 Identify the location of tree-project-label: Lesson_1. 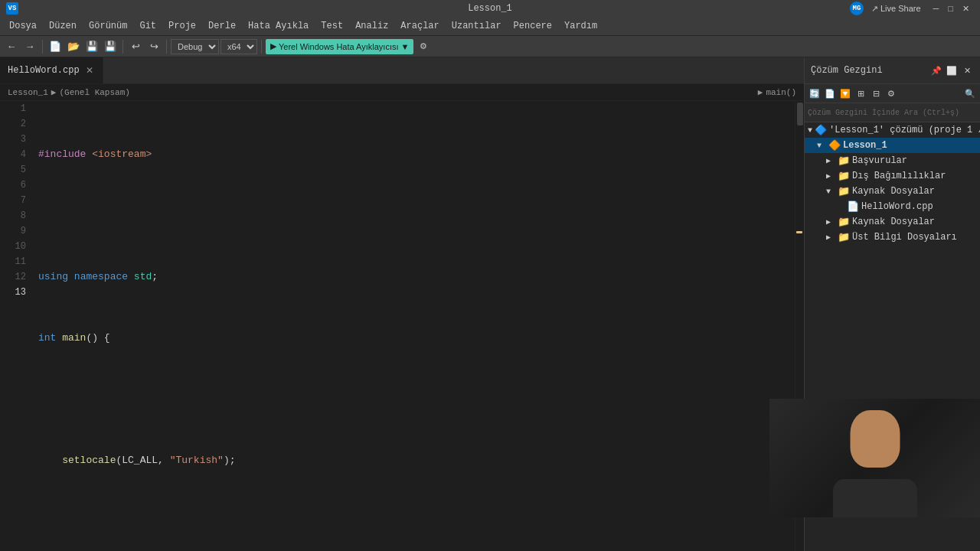
(865, 145).